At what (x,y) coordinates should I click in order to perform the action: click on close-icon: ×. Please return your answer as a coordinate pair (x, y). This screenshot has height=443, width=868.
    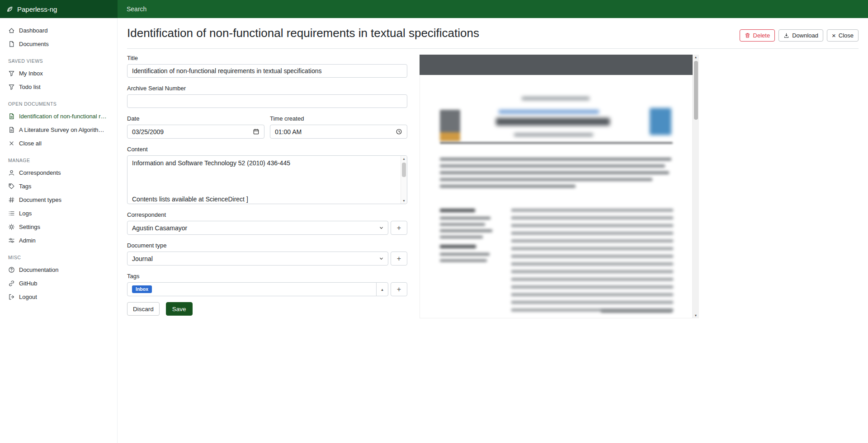
    Looking at the image, I should click on (834, 35).